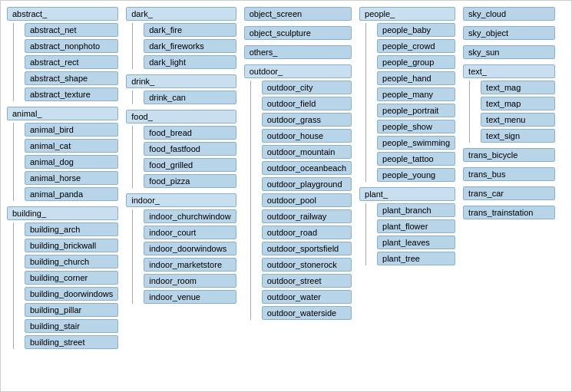  What do you see at coordinates (71, 278) in the screenshot?
I see `tag-building_corner: building_corner` at bounding box center [71, 278].